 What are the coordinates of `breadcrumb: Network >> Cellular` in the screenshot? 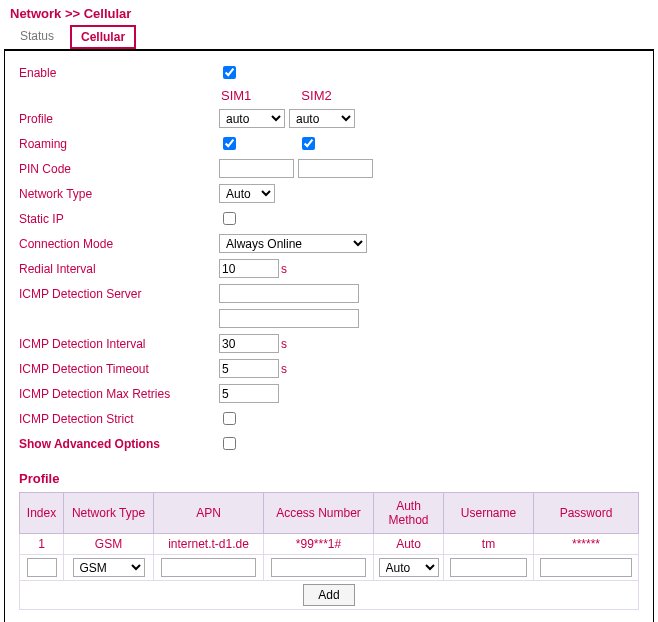 It's located at (332, 14).